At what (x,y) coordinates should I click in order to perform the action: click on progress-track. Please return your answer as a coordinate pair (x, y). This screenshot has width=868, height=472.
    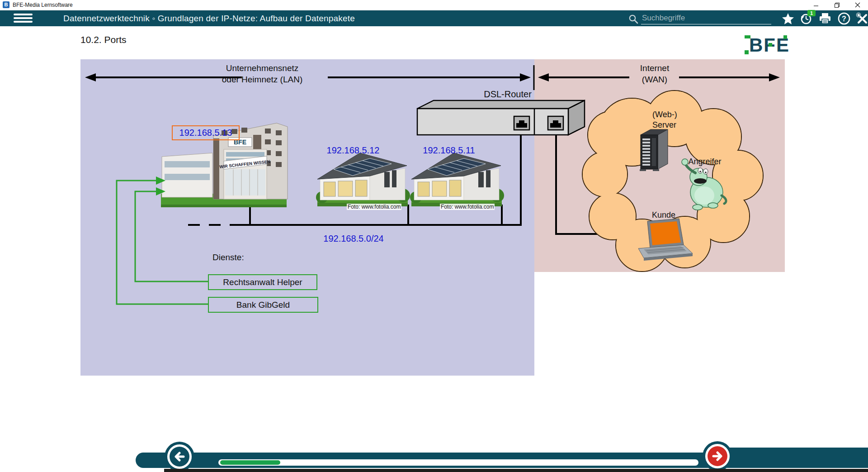
    Looking at the image, I should click on (458, 462).